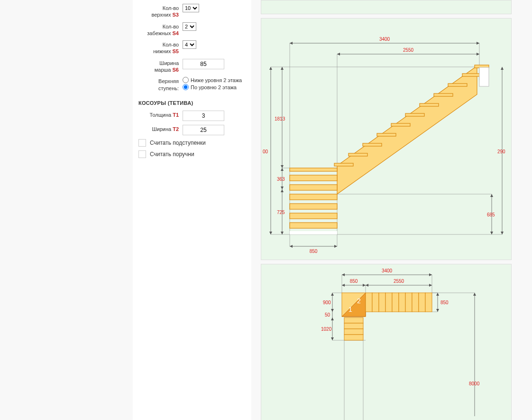 The image size is (532, 420). What do you see at coordinates (192, 47) in the screenshot?
I see `row-s5: Кол-во нижних S5 4` at bounding box center [192, 47].